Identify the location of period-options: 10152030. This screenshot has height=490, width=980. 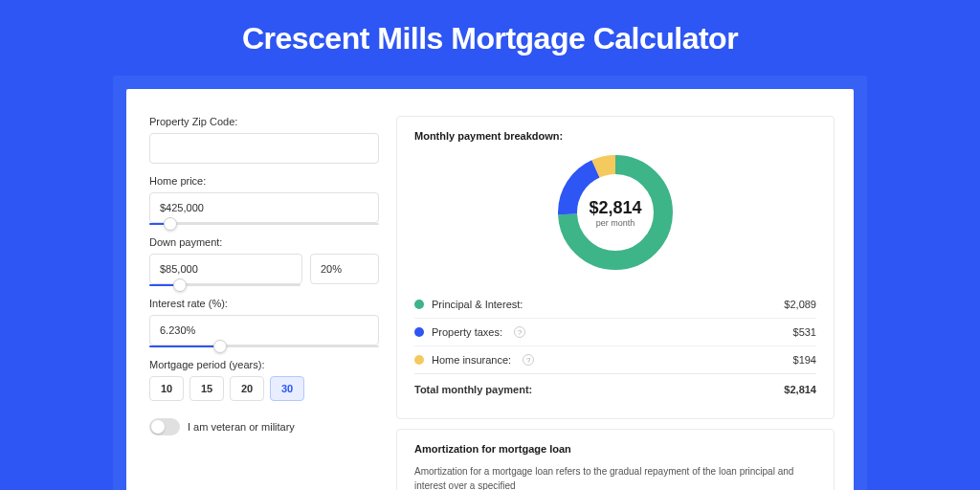
(264, 389).